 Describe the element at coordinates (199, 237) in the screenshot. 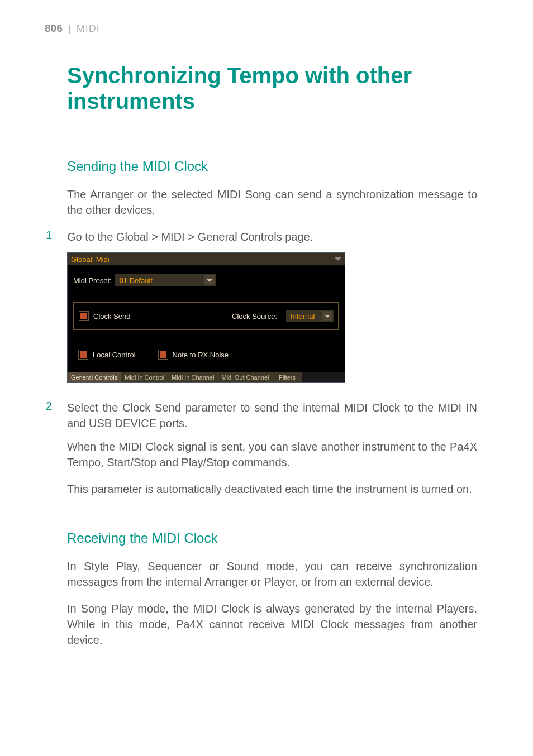

I see `step-1-text-gray: Global > MIDI > General Controls` at that location.